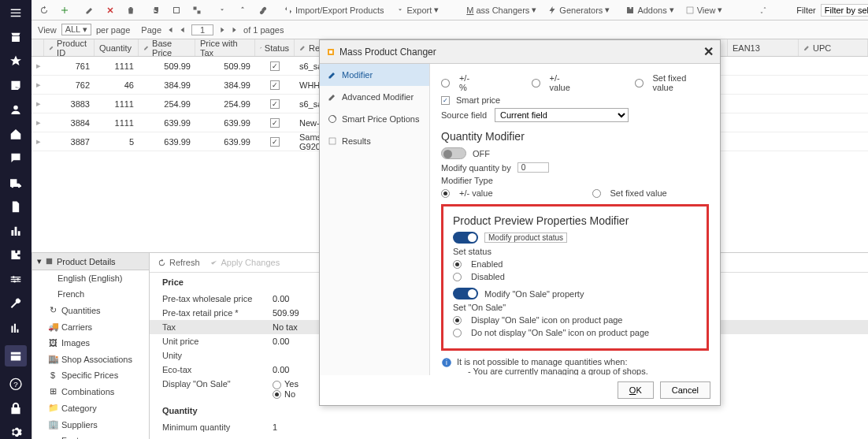 This screenshot has height=439, width=868. Describe the element at coordinates (76, 30) in the screenshot. I see `view-select: ALL ▾` at that location.